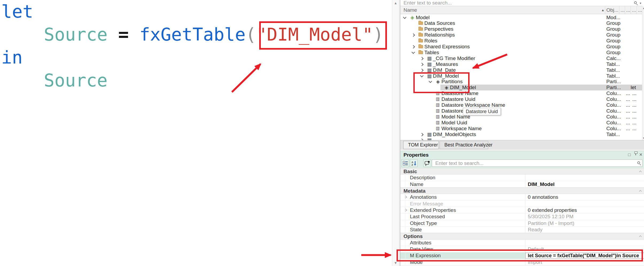  Describe the element at coordinates (395, 263) in the screenshot. I see `scroll-down-icon: ▼` at that location.